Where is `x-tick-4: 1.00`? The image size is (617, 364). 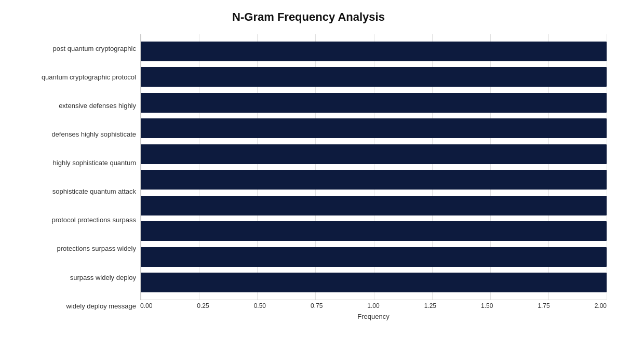
x-tick-4: 1.00 is located at coordinates (373, 306).